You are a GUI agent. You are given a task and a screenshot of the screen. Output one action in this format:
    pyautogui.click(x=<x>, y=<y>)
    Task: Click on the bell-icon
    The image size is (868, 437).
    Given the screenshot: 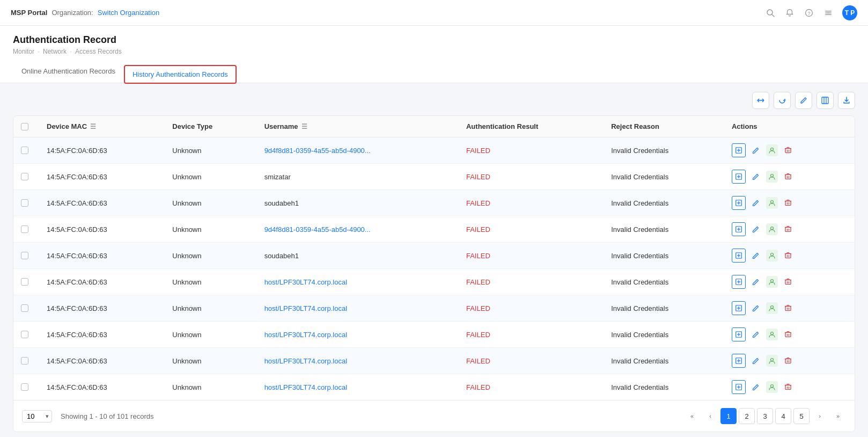 What is the action you would take?
    pyautogui.click(x=790, y=13)
    